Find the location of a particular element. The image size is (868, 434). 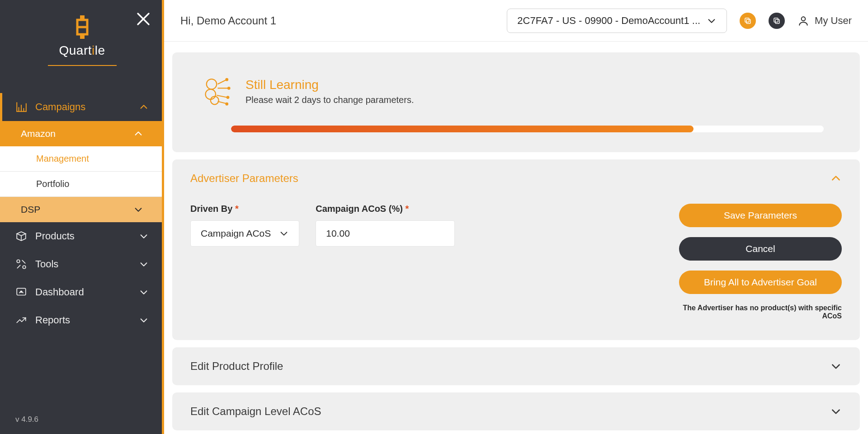

learning-progress-fill is located at coordinates (462, 129).